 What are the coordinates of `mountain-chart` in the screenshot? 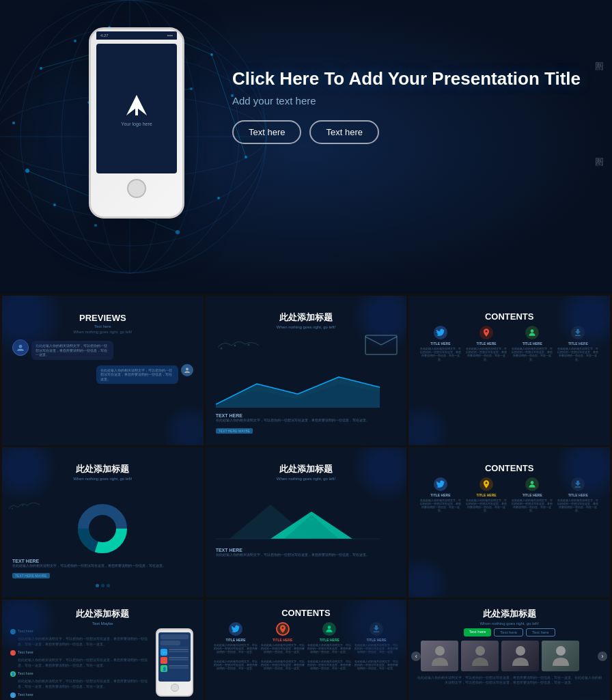 It's located at (298, 518).